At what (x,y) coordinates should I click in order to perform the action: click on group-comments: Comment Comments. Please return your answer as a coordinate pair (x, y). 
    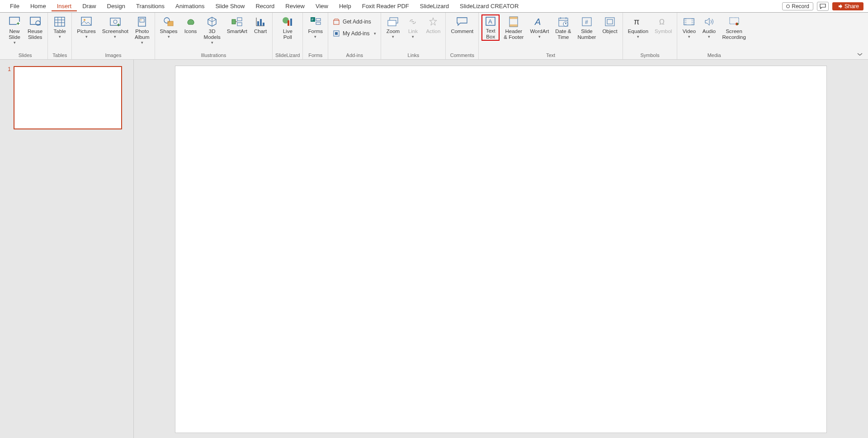
    Looking at the image, I should click on (462, 36).